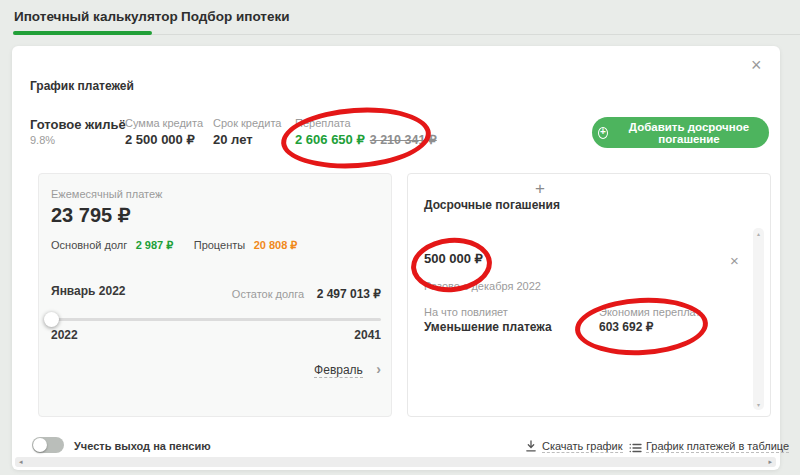 Image resolution: width=800 pixels, height=475 pixels. I want to click on principal-value: 2 987 ₽, so click(155, 245).